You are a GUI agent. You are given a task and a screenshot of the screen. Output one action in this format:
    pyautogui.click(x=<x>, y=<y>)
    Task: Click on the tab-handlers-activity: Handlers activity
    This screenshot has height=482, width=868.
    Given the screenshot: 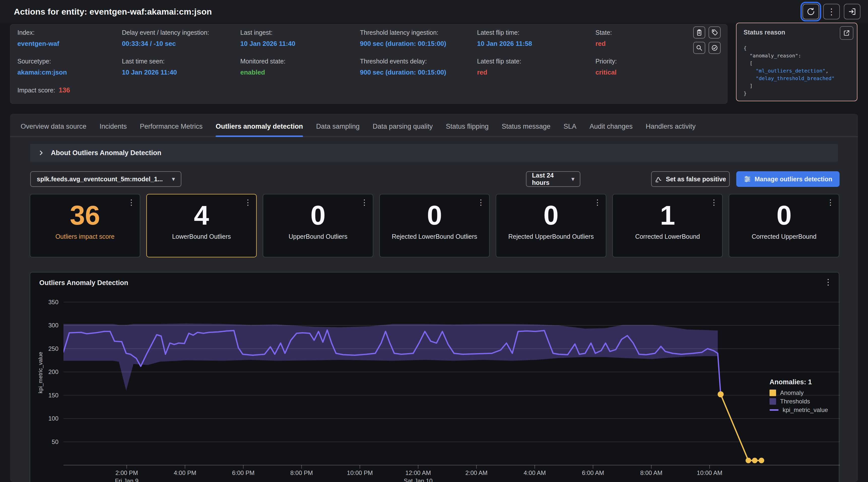 What is the action you would take?
    pyautogui.click(x=671, y=130)
    